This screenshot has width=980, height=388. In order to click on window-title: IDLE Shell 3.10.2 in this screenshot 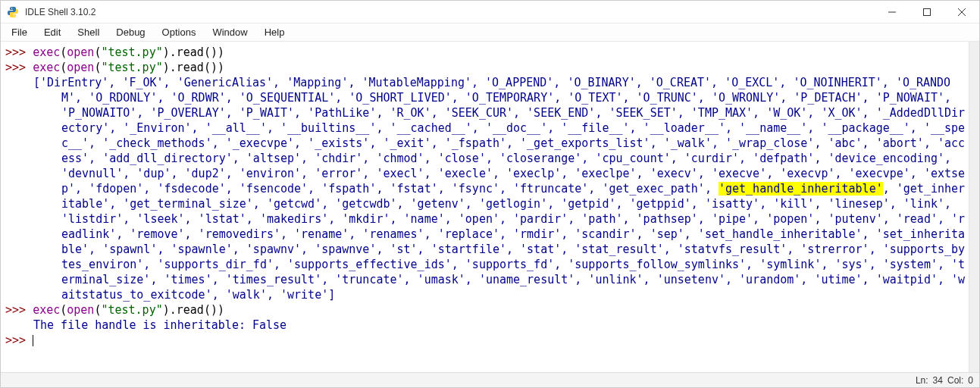, I will do `click(450, 12)`.